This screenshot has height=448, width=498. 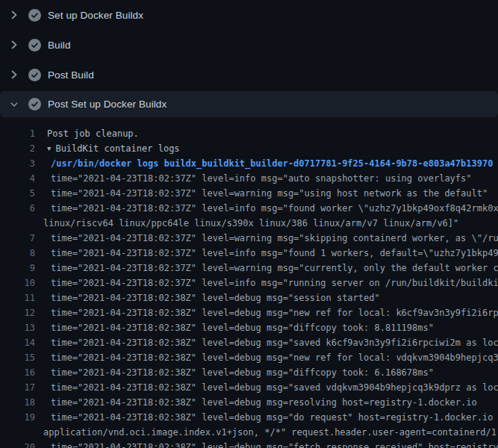 What do you see at coordinates (249, 75) in the screenshot?
I see `step-row-post-build: Post Build` at bounding box center [249, 75].